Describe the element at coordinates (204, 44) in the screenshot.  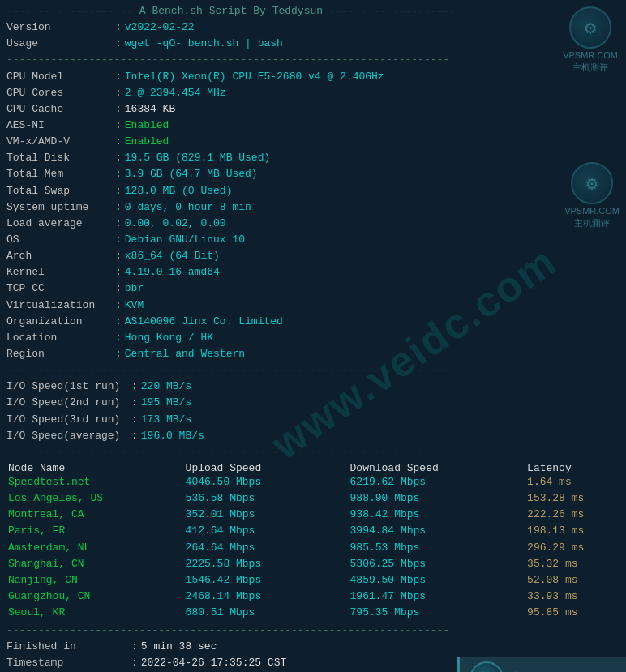
I see `usage-value: wget -qO- bench.sh | bash` at that location.